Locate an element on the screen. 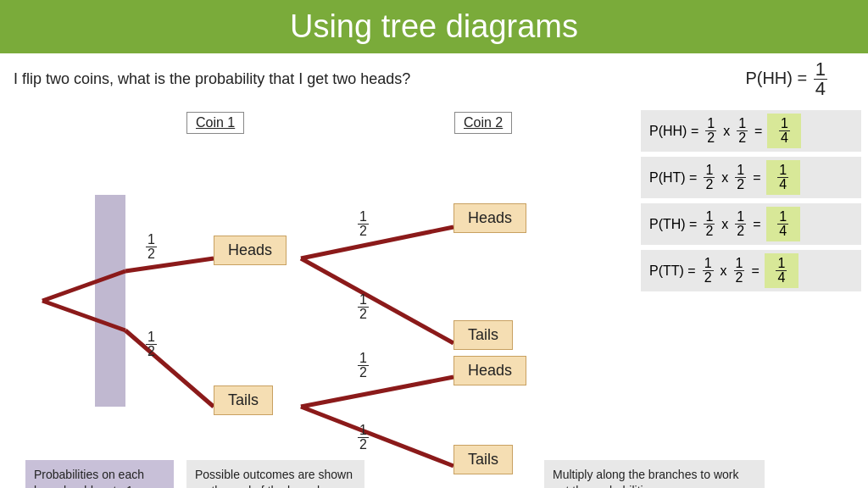 This screenshot has width=868, height=488. pth-row-label: P(TH) = is located at coordinates (673, 225).